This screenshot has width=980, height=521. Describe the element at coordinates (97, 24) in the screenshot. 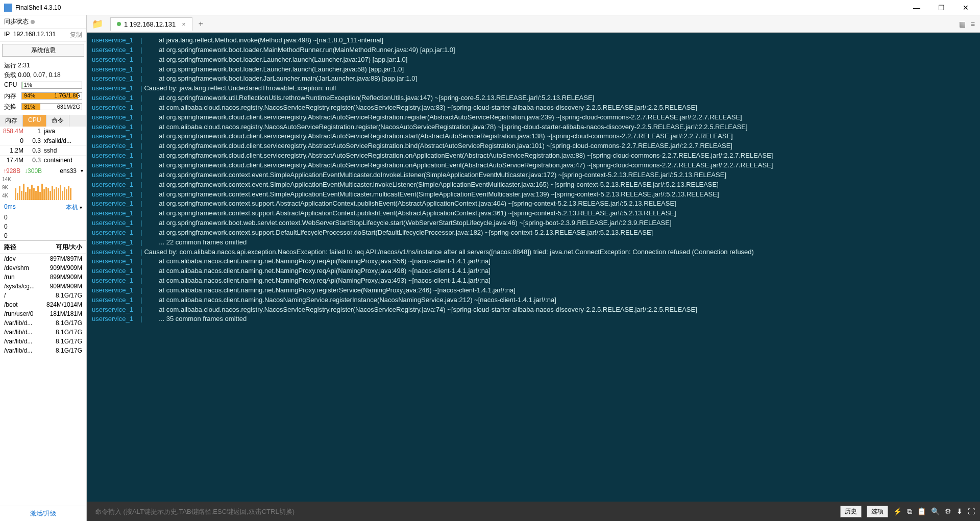

I see `folder-icon: 📁` at that location.